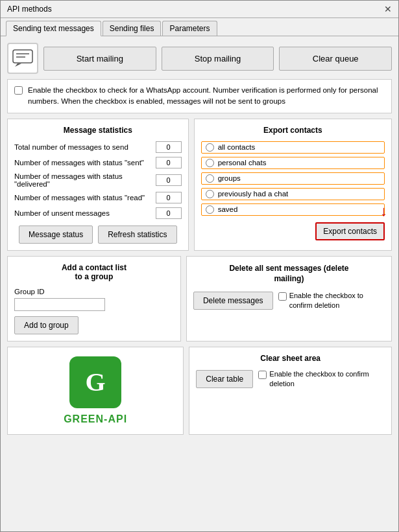 Image resolution: width=399 pixels, height=532 pixels. I want to click on delete-checkbox-label: Enable the checkbox to confirm deletion, so click(337, 301).